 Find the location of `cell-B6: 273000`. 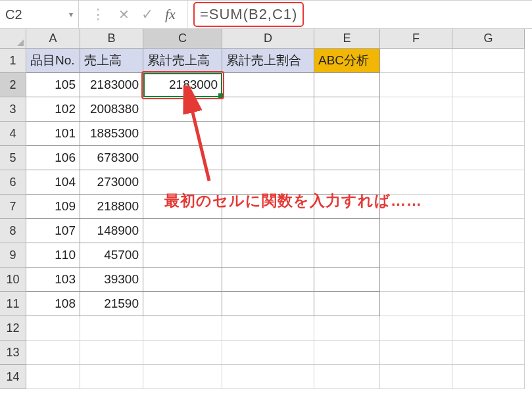

cell-B6: 273000 is located at coordinates (112, 183).